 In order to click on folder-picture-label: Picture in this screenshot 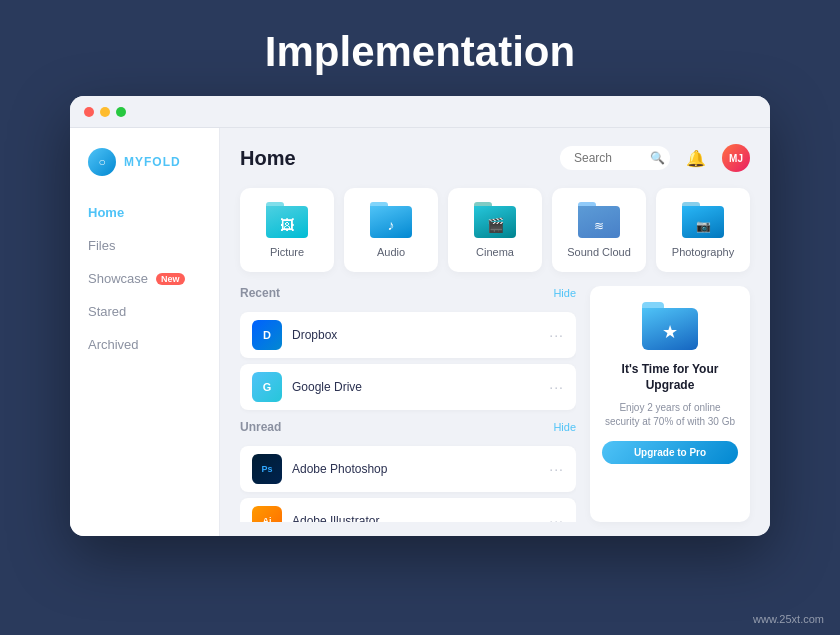, I will do `click(287, 252)`.